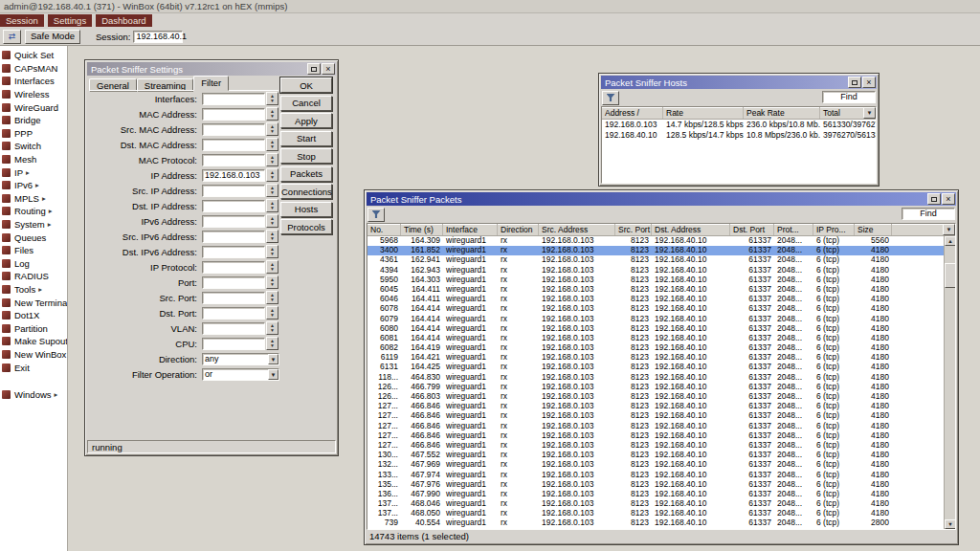  Describe the element at coordinates (752, 230) in the screenshot. I see `column-header-dst-port: Dst. Port` at that location.